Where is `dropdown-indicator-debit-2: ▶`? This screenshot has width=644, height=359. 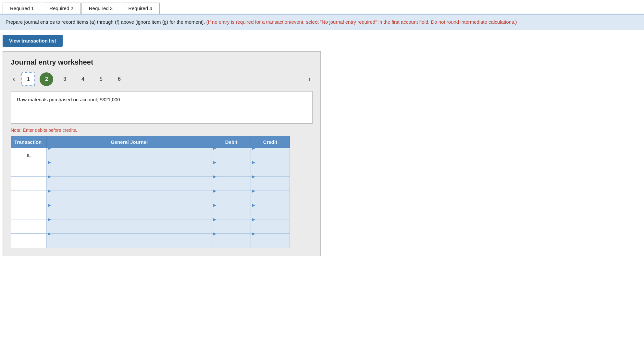 dropdown-indicator-debit-2: ▶ is located at coordinates (215, 177).